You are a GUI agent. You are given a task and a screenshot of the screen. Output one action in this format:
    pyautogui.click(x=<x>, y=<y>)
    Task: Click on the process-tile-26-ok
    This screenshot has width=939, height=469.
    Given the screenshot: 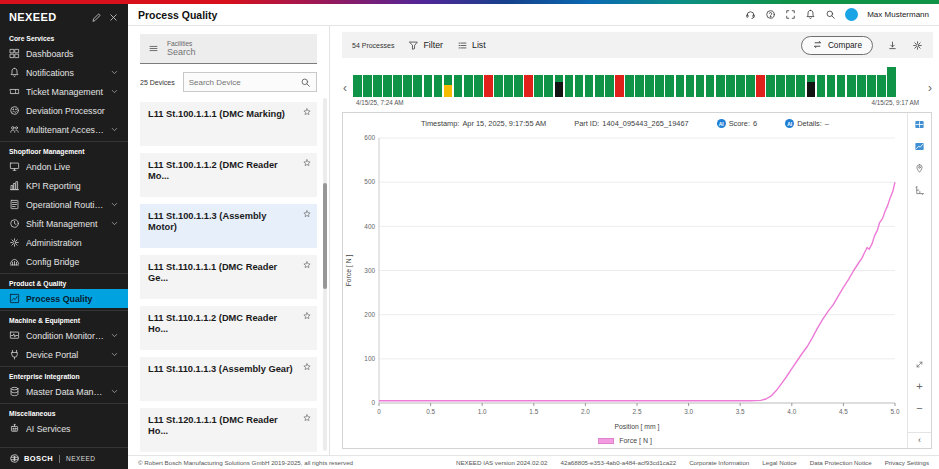 What is the action you would take?
    pyautogui.click(x=610, y=86)
    